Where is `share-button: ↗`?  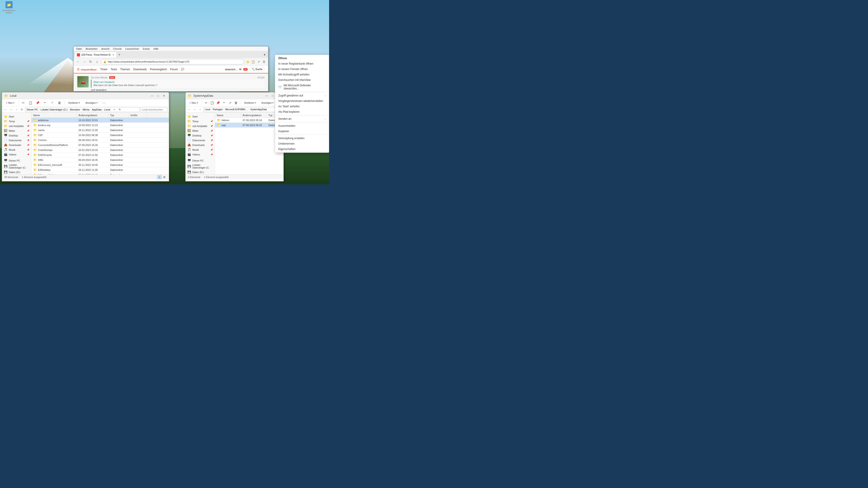 share-button: ↗ is located at coordinates (52, 103).